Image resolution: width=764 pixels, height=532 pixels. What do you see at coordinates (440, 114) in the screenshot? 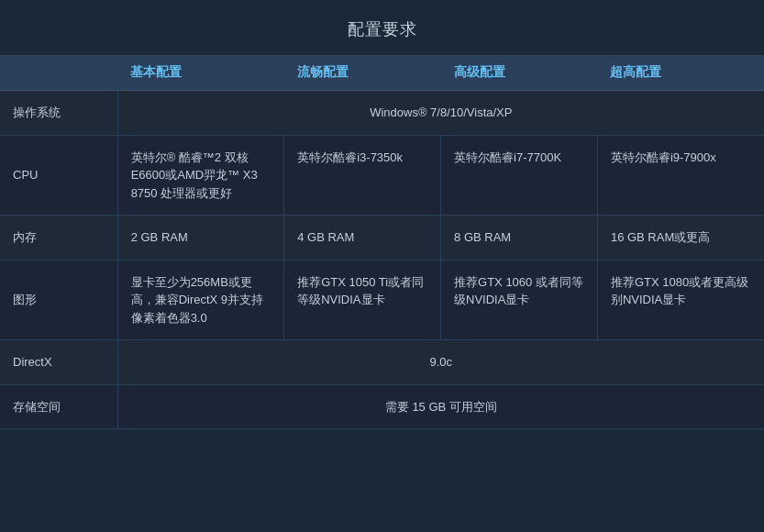
I see `row-span-value: Windows® 7/8/10/Vista/XP` at bounding box center [440, 114].